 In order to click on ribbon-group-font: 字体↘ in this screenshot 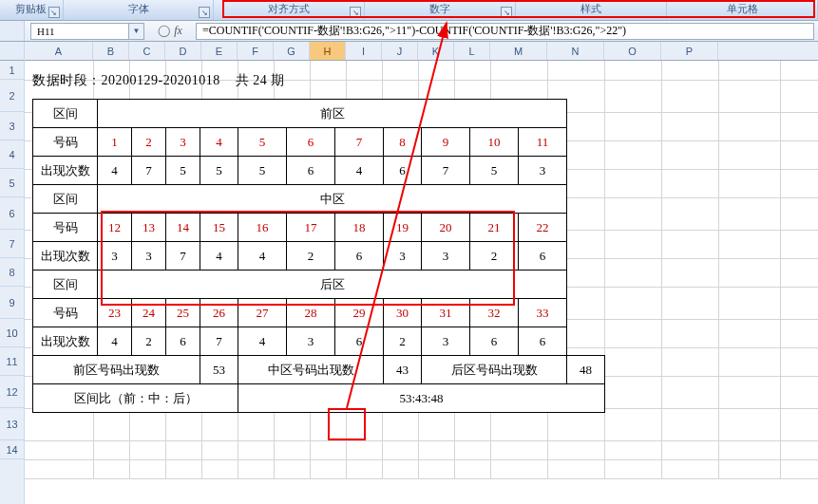, I will do `click(139, 9)`.